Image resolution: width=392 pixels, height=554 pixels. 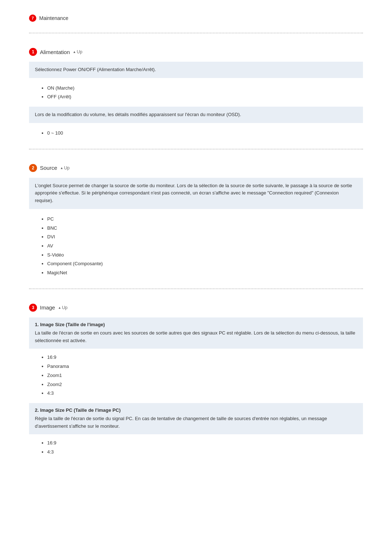 What do you see at coordinates (205, 229) in the screenshot?
I see `list-item: BNC` at bounding box center [205, 229].